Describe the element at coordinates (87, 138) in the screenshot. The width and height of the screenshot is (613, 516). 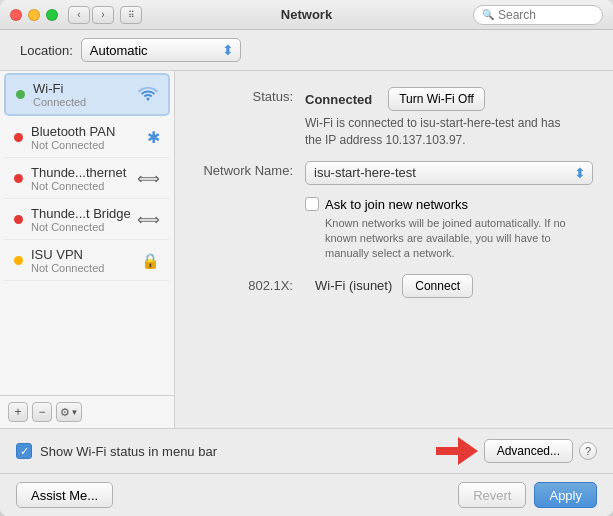
I see `network-info-bluetooth: Bluetooth PAN Not Connected` at that location.